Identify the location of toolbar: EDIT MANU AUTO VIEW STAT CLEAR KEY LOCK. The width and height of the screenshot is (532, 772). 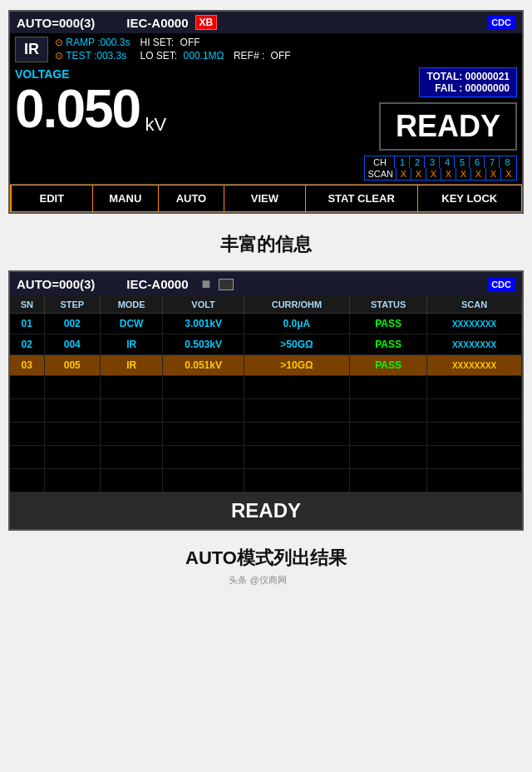
(266, 198).